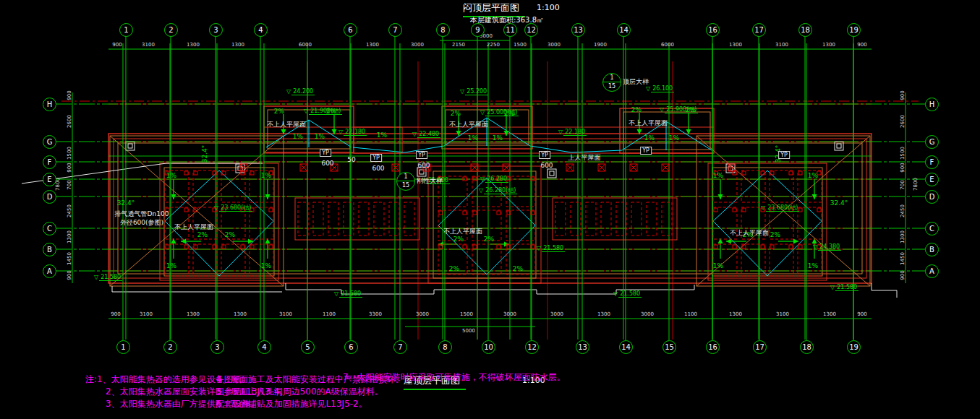 This screenshot has width=980, height=419. I want to click on grid-bubble-top-6: 6, so click(350, 30).